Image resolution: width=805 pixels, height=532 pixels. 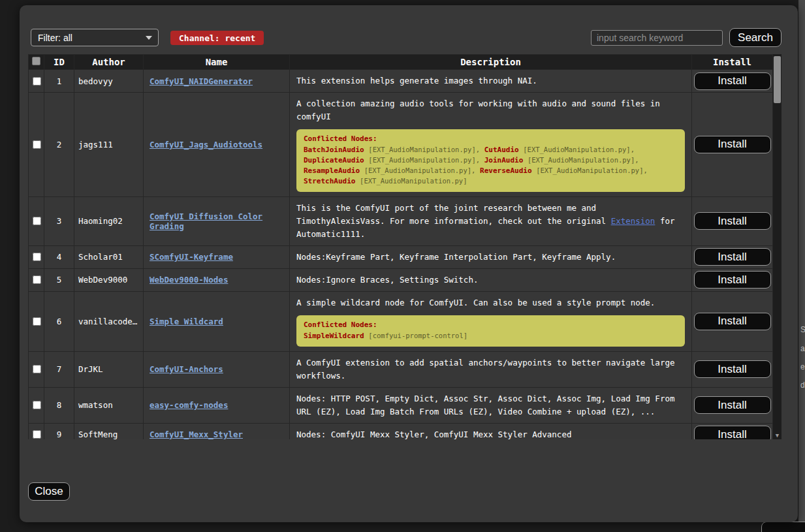 I want to click on background-text-fragment: a, so click(x=803, y=349).